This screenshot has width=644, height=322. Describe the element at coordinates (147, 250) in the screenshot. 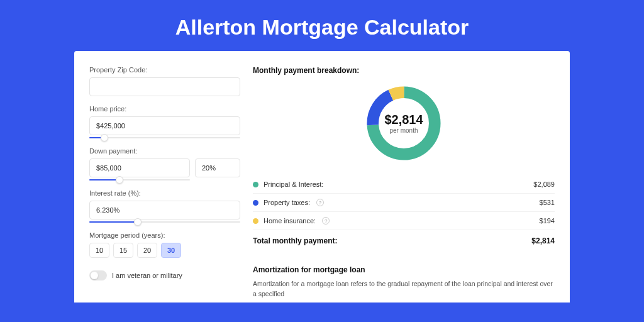

I see `period-20-button: 20` at that location.